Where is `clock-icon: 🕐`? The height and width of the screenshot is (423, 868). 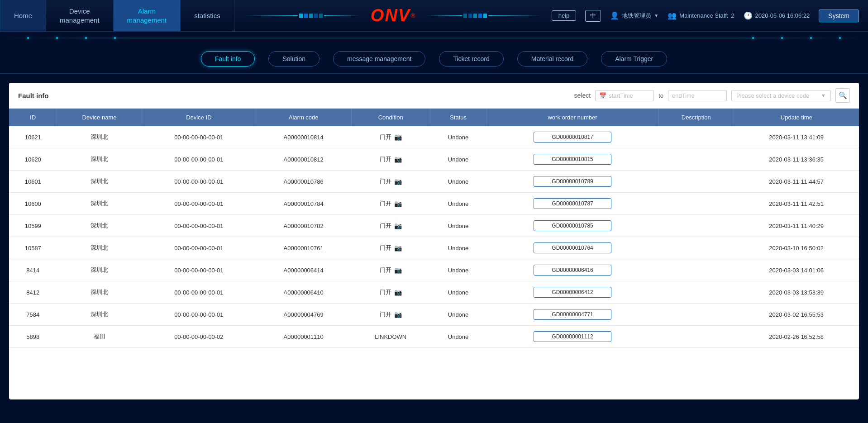 clock-icon: 🕐 is located at coordinates (748, 15).